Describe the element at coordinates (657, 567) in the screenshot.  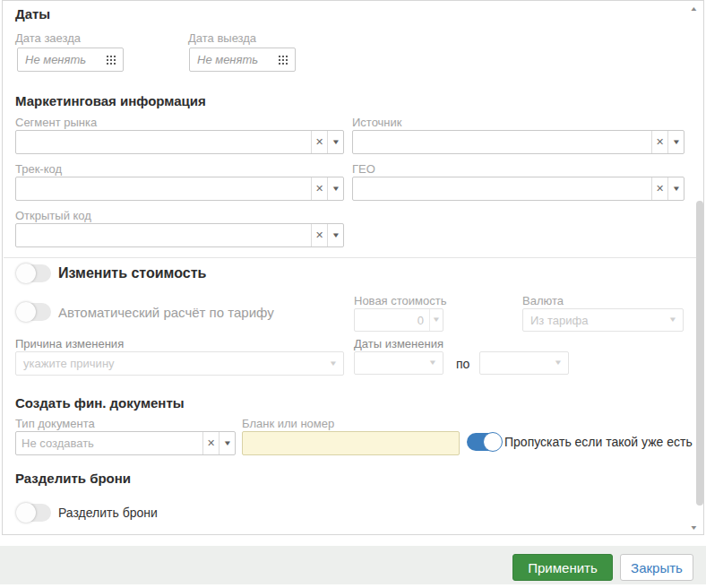
I see `close-button: Закрыть` at that location.